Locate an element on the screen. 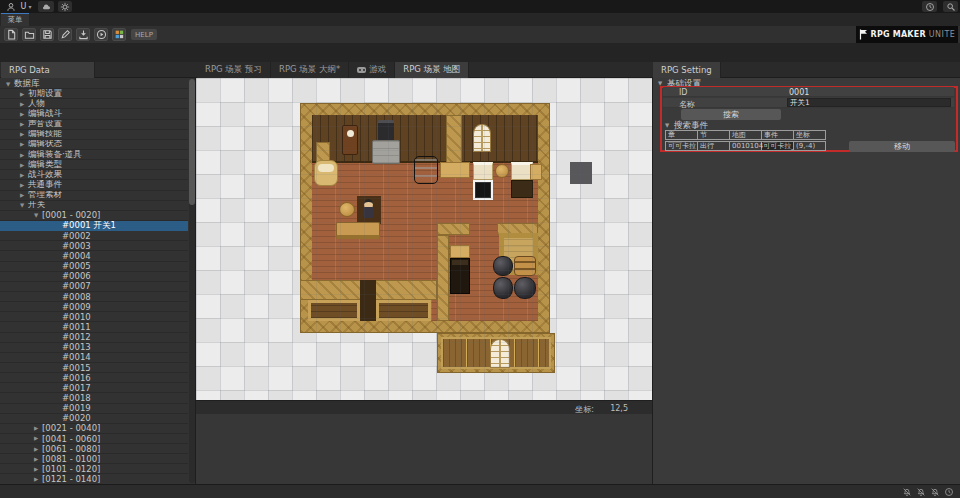  tree-item-39: ▶[0121 - 0140] is located at coordinates (94, 479).